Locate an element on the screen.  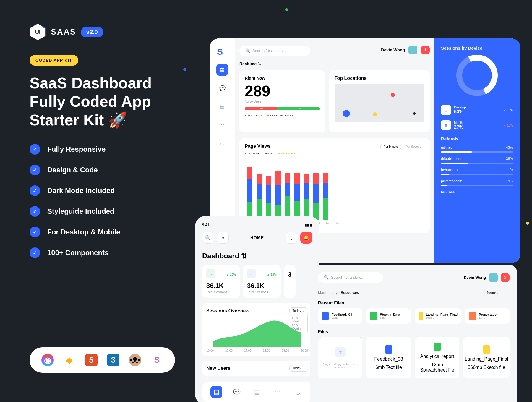
area-chart is located at coordinates (257, 333).